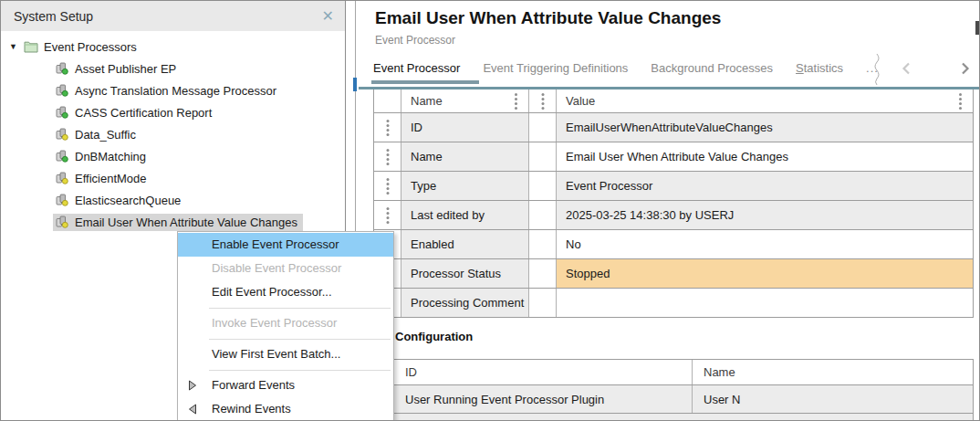 The width and height of the screenshot is (980, 421). What do you see at coordinates (286, 292) in the screenshot?
I see `menu-item-edit-event-processor: Edit Event Processor...` at bounding box center [286, 292].